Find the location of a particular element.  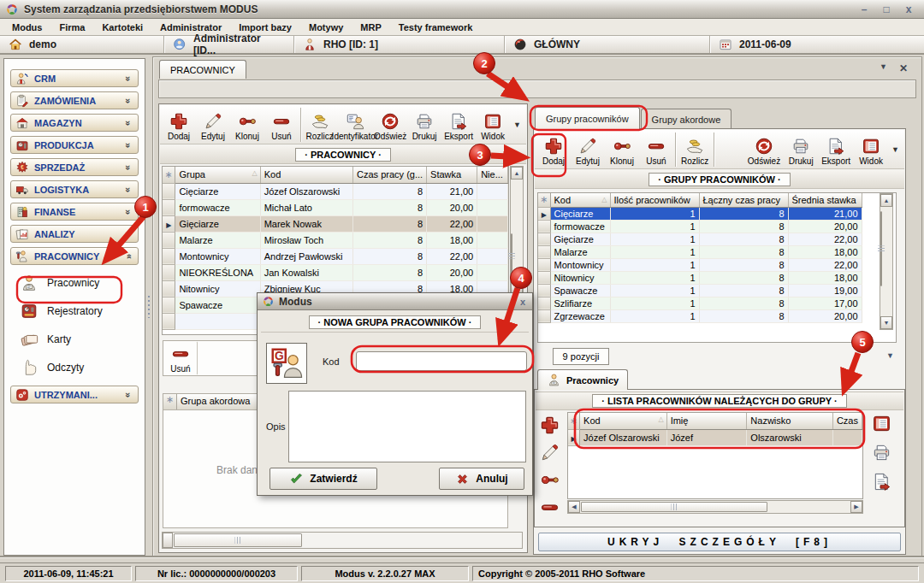

collapse-icon: ▼ is located at coordinates (883, 67).